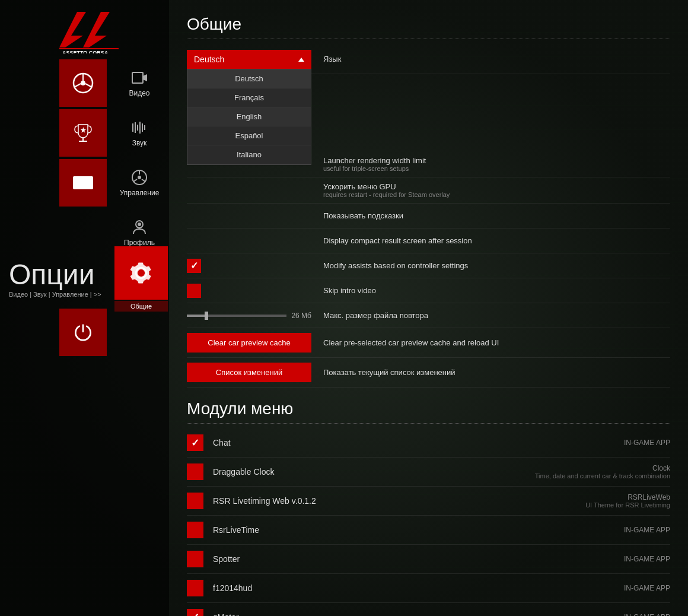  Describe the element at coordinates (647, 443) in the screenshot. I see `module-tag-chat: IN-GAME APP` at that location.